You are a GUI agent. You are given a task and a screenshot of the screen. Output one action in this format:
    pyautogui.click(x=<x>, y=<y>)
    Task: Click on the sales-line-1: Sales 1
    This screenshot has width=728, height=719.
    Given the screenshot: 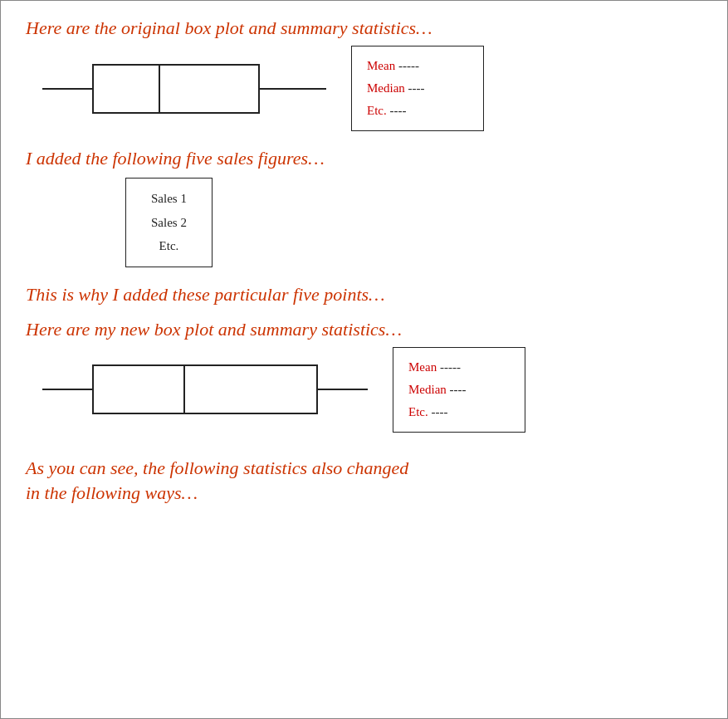 What is the action you would take?
    pyautogui.click(x=169, y=199)
    